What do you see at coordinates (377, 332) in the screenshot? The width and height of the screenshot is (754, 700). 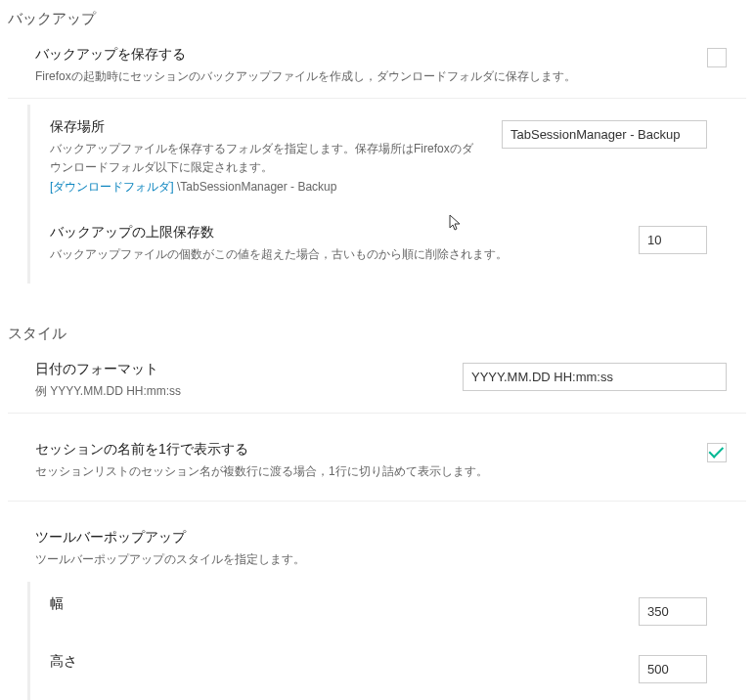 I see `style-section-title: スタイル` at bounding box center [377, 332].